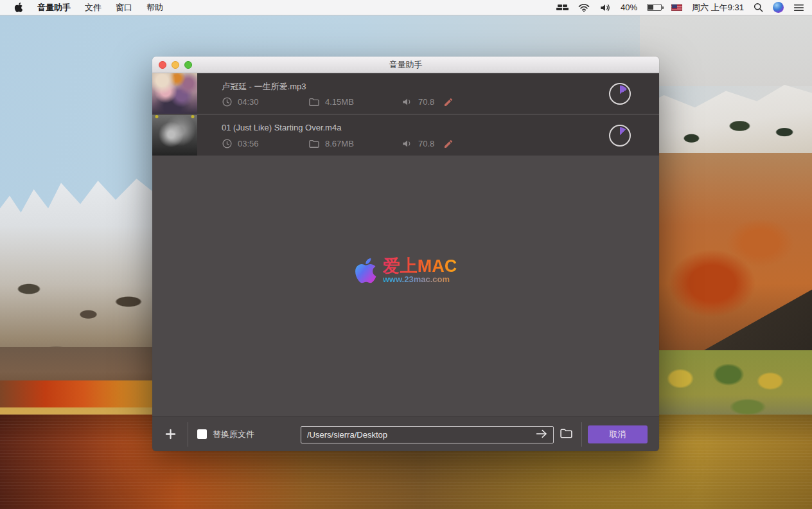 This screenshot has height=509, width=812. I want to click on battery-percent-label: 40%, so click(629, 8).